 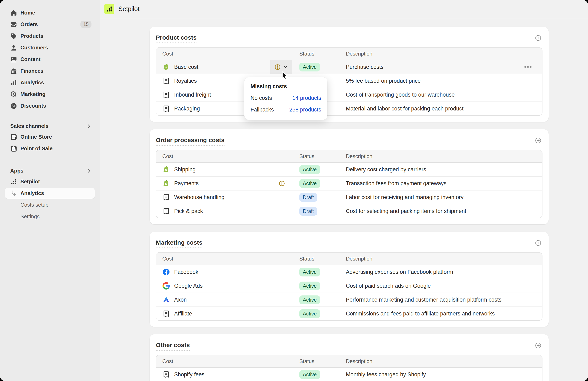 I want to click on status-badge: Draft, so click(x=308, y=197).